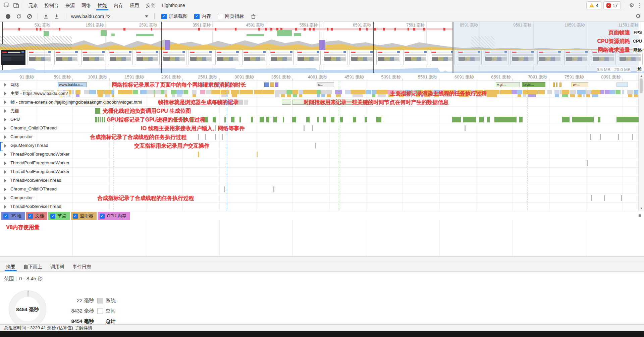  Describe the element at coordinates (151, 5) in the screenshot. I see `panel-tab-安全: 安全` at that location.